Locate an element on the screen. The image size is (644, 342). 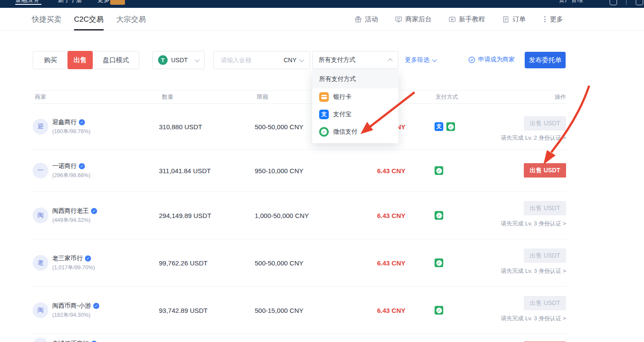
gift-icon is located at coordinates (358, 19).